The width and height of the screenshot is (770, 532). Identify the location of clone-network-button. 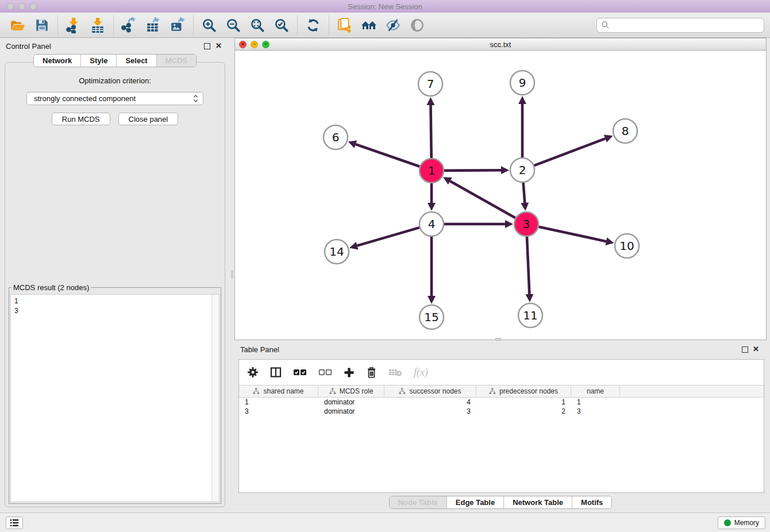
(345, 25).